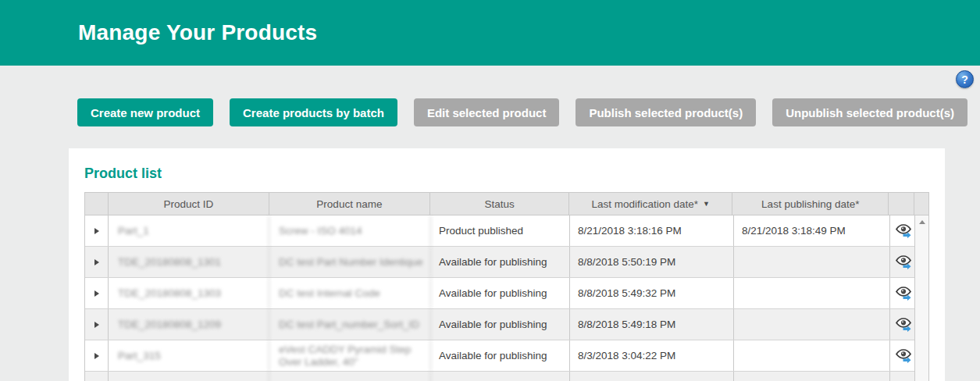  I want to click on last-modification-date-cell: 8/8/2018 5:49:18 PM, so click(652, 325).